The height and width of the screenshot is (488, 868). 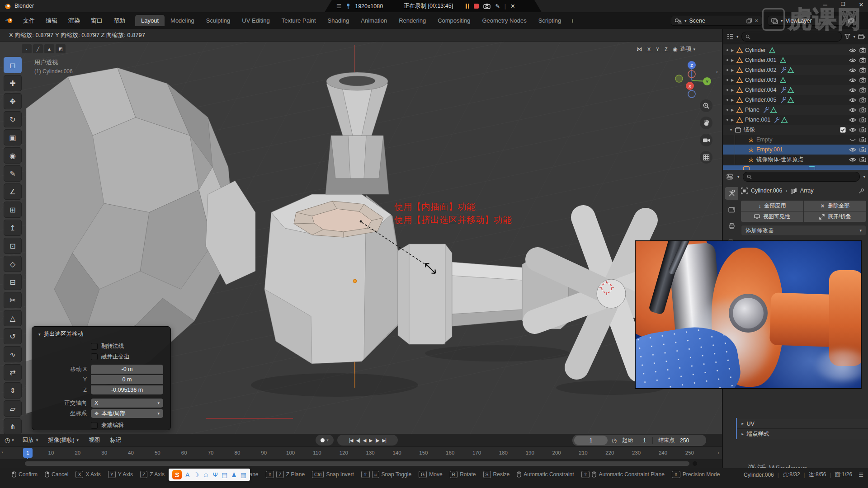 I want to click on maximize-button: ❒, so click(x=843, y=5).